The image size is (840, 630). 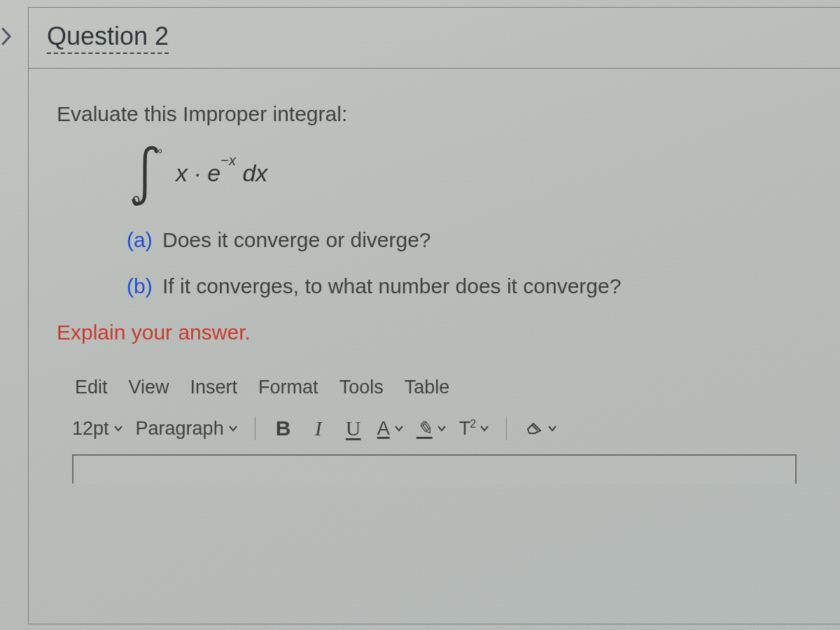 I want to click on editor-menubar: Edit View Insert Format Tools Table, so click(x=434, y=391).